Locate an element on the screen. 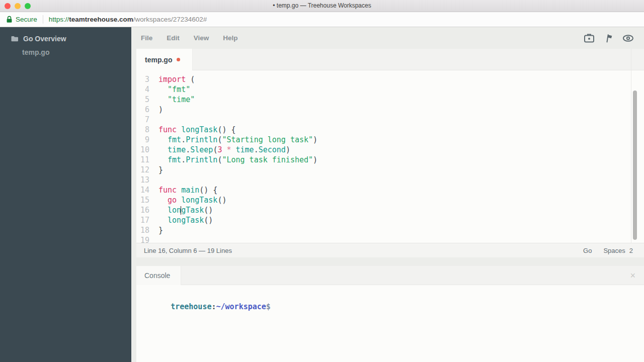  cursor-position-label: Line 16, Column 6 — 19 Lines is located at coordinates (188, 250).